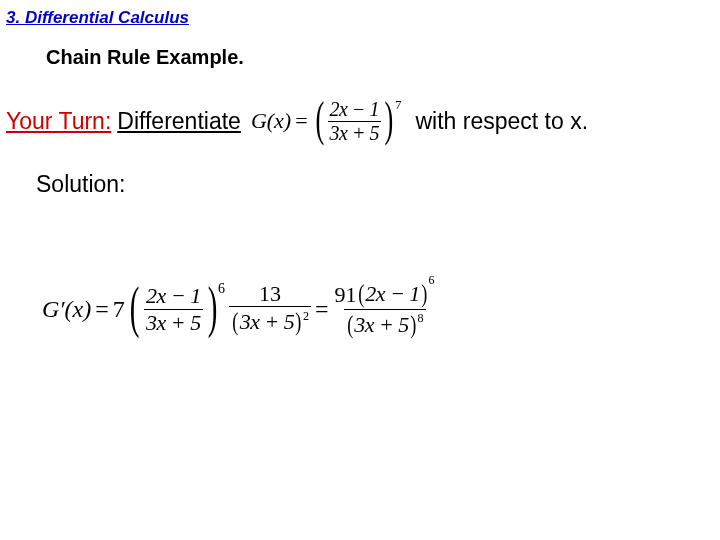  I want to click on frac2-den: ( 3x + 5 ) 2, so click(270, 320).